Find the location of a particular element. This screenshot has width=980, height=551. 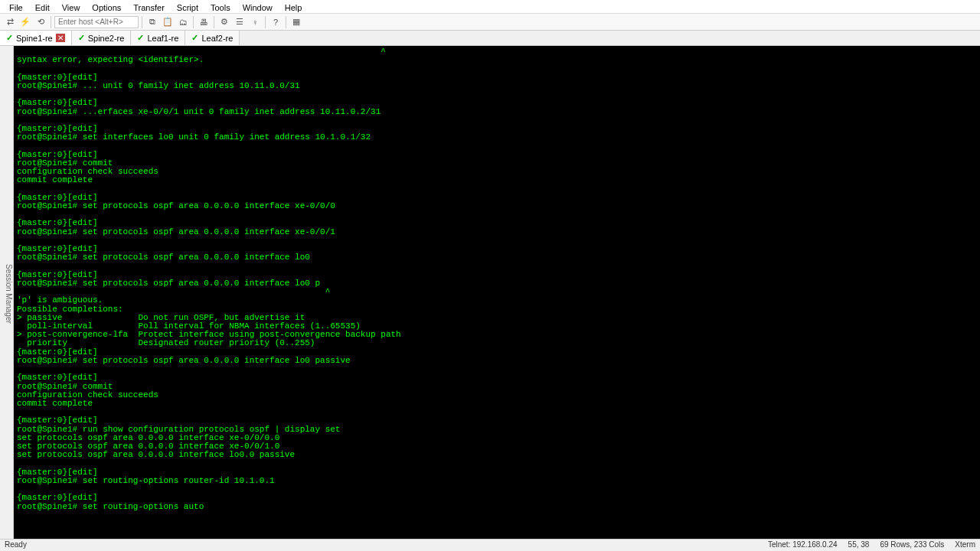

menu-transfer: Transfer is located at coordinates (149, 6).